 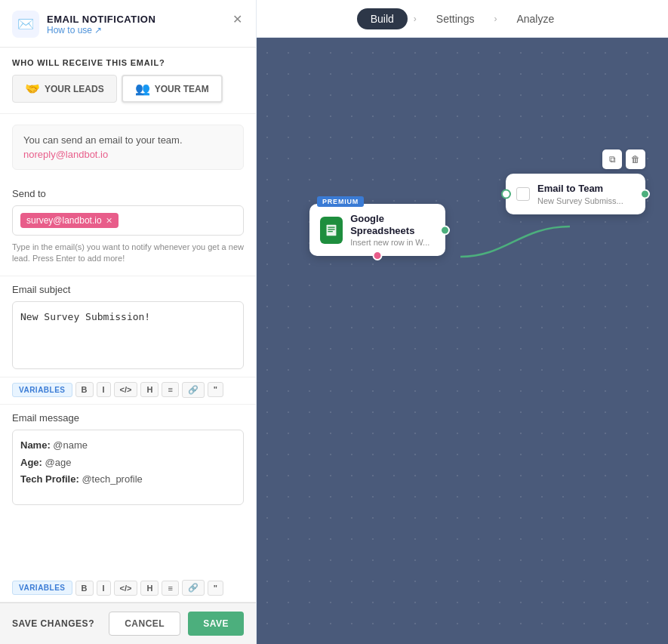 I want to click on google-sheets-icon, so click(x=331, y=230).